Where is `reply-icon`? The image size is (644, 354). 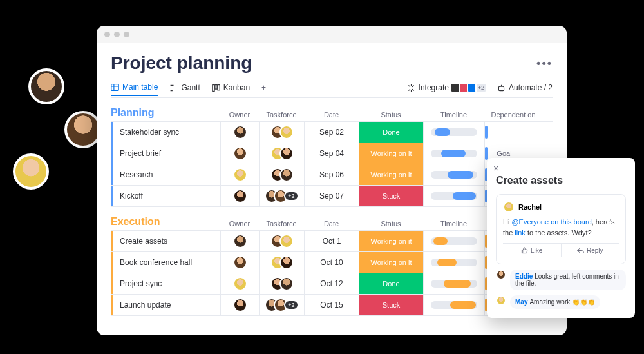 reply-icon is located at coordinates (581, 250).